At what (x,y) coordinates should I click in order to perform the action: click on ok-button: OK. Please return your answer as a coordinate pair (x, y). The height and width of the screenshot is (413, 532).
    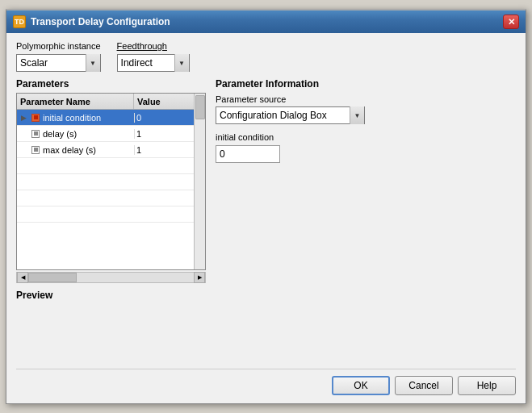
    Looking at the image, I should click on (361, 386).